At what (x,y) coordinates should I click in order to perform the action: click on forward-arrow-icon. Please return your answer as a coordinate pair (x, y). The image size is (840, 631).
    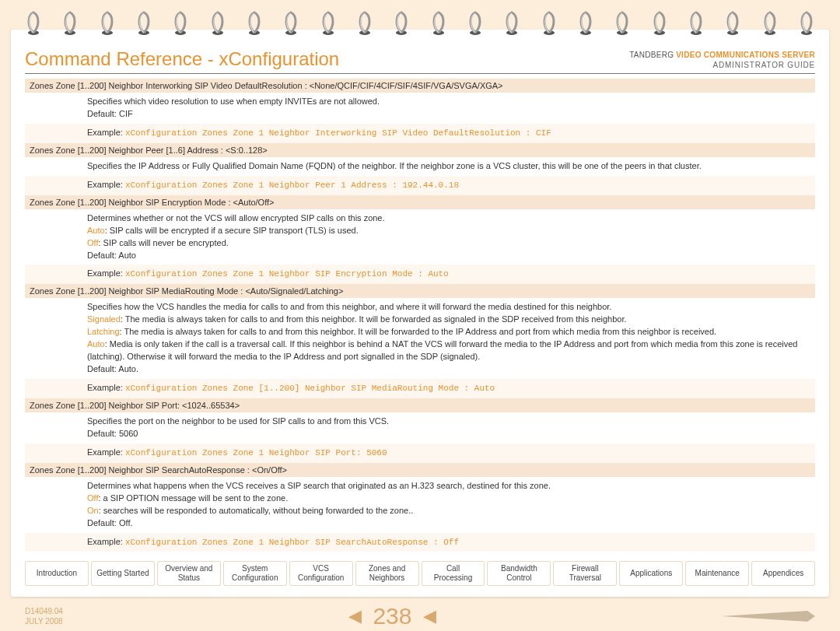
    Looking at the image, I should click on (768, 616).